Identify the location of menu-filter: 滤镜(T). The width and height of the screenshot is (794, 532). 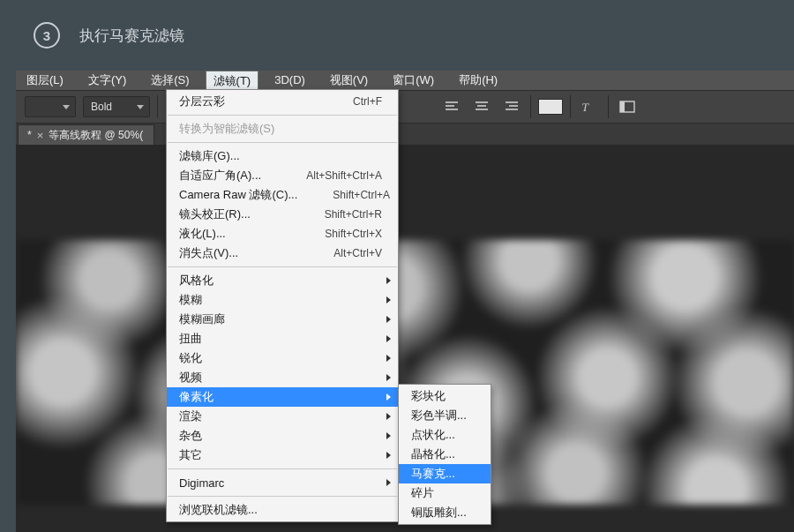
(233, 81).